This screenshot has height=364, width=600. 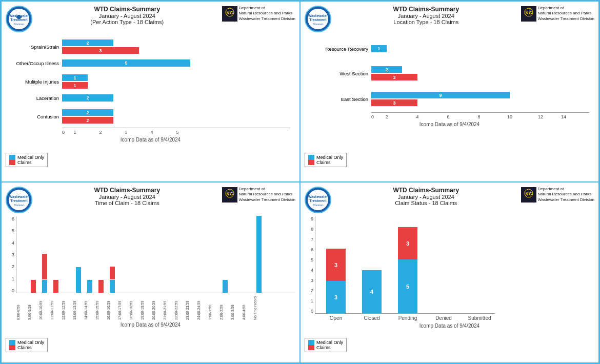 I want to click on panel4-legend: Medical Only Claims, so click(x=326, y=345).